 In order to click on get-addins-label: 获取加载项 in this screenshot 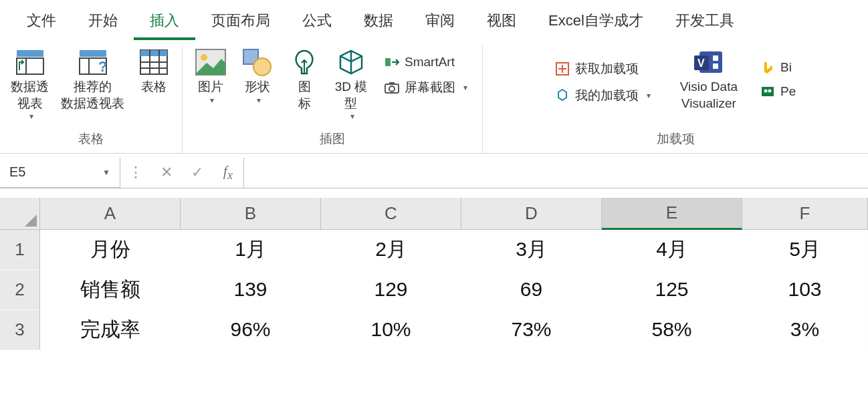, I will do `click(607, 69)`.